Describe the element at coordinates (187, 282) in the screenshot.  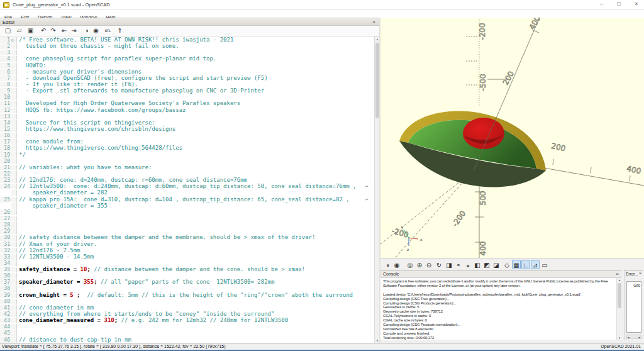
I see `code-line: 37 speaker_diameter = 355; // all "paper…` at that location.